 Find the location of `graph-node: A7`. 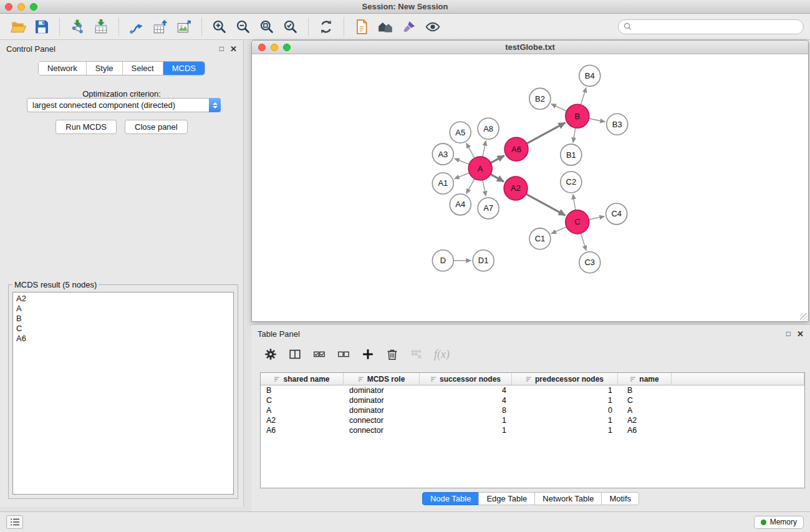

graph-node: A7 is located at coordinates (488, 208).